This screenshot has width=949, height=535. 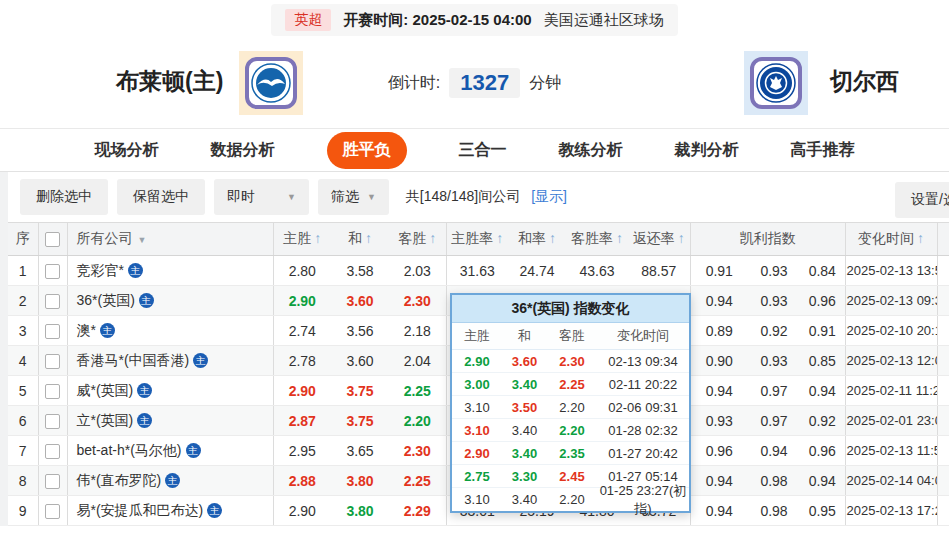 I want to click on popup-odds-value: 3.30, so click(x=524, y=476).